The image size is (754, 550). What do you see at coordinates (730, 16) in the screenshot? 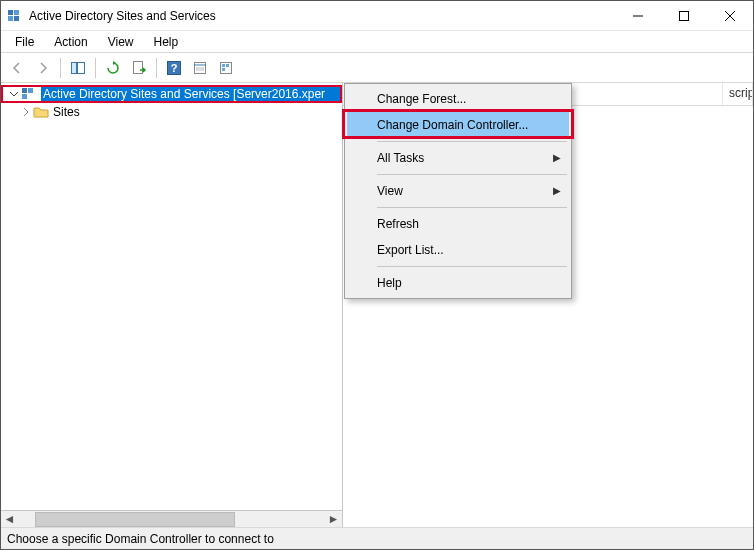
I see `close-button` at bounding box center [730, 16].